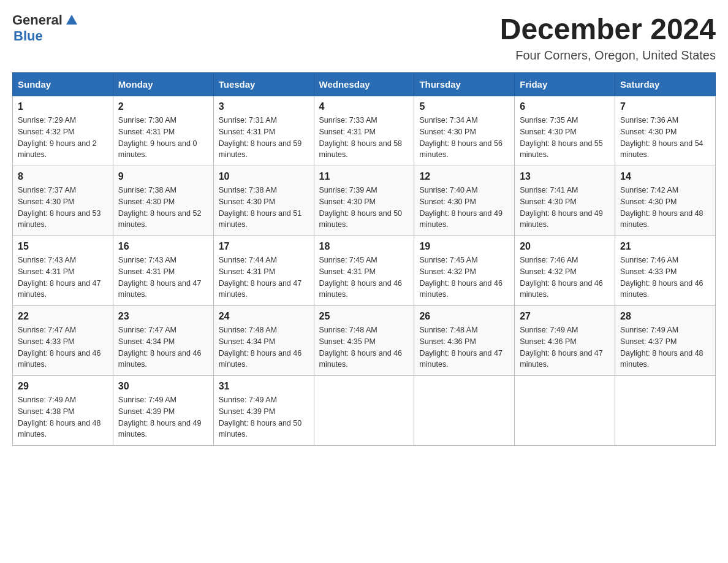 Image resolution: width=728 pixels, height=563 pixels. Describe the element at coordinates (45, 28) in the screenshot. I see `logo: General Blue` at that location.